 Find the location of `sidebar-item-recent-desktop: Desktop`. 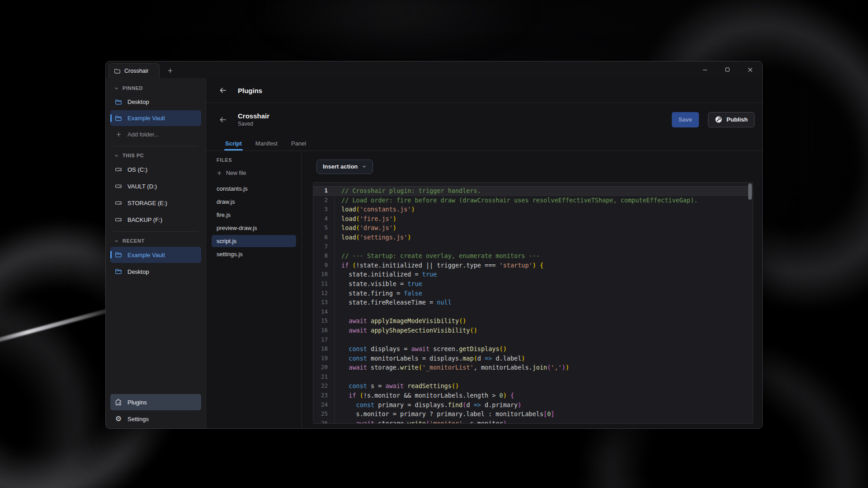

sidebar-item-recent-desktop: Desktop is located at coordinates (156, 272).